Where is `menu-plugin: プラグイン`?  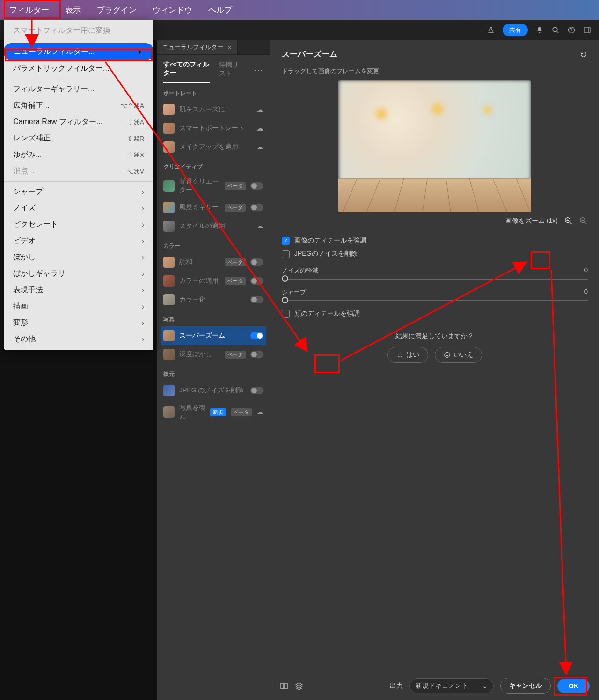 menu-plugin: プラグイン is located at coordinates (117, 10).